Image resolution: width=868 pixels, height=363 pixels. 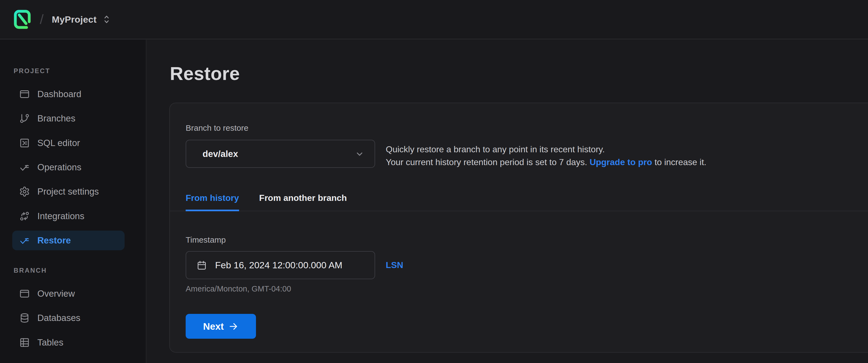 What do you see at coordinates (206, 240) in the screenshot?
I see `timestamp-label: Timestamp` at bounding box center [206, 240].